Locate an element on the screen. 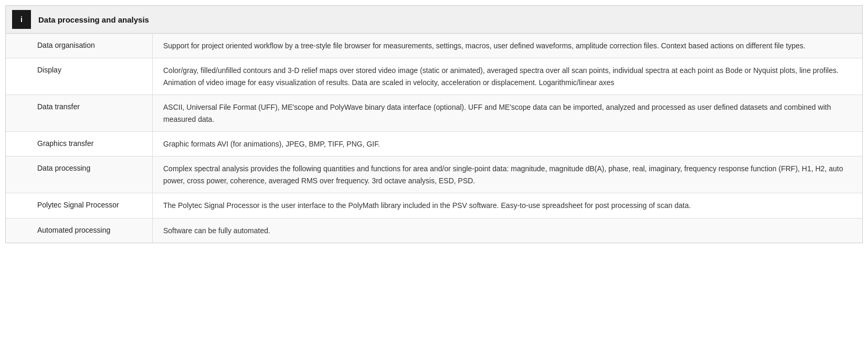  row-label: Data processing is located at coordinates (79, 174).